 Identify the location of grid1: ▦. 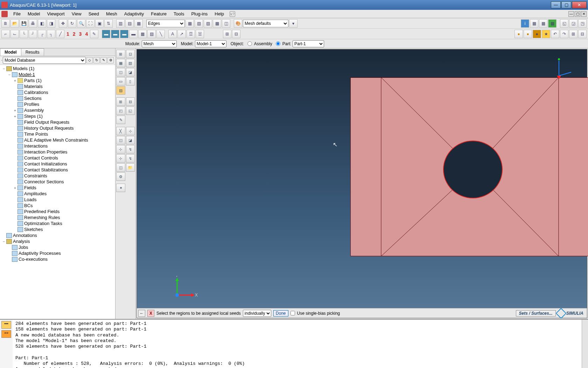
(534, 23).